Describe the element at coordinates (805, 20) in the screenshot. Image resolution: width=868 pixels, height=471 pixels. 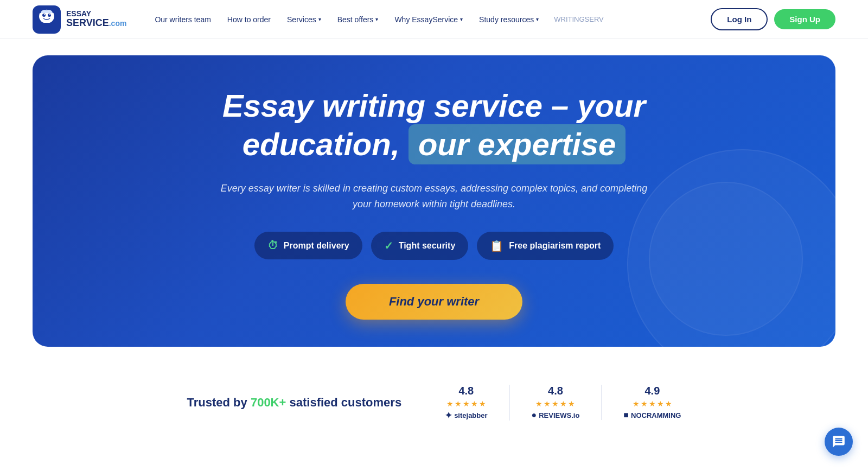
I see `signup-button: Sign Up` at that location.